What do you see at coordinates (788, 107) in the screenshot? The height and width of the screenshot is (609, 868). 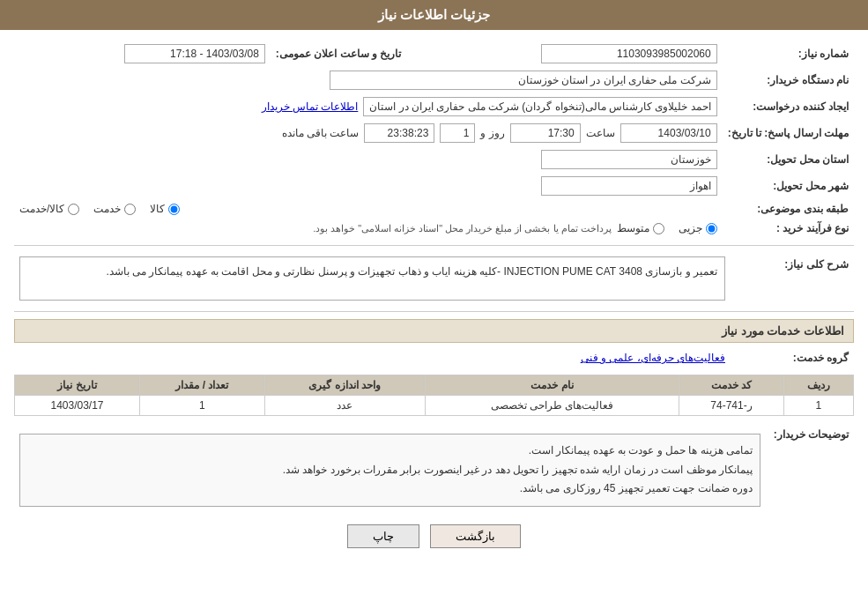 I see `creator-label: ایجاد کننده درخواست:` at bounding box center [788, 107].